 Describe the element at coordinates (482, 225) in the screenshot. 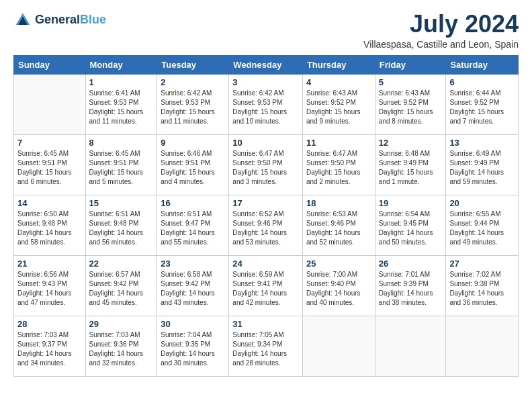

I see `day-cell: 20Sunrise: 6:55 AM Sunset: 9:44 PM Dayli…` at that location.